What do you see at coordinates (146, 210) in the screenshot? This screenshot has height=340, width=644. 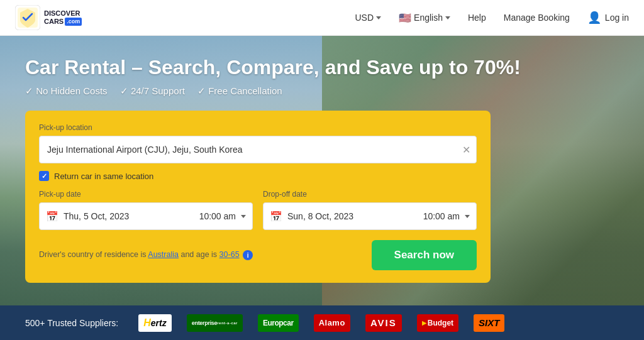 I see `pickup-date-field: Pick-up date 📅 Thu, 5 Oct, 2023 10:00 am` at bounding box center [146, 210].